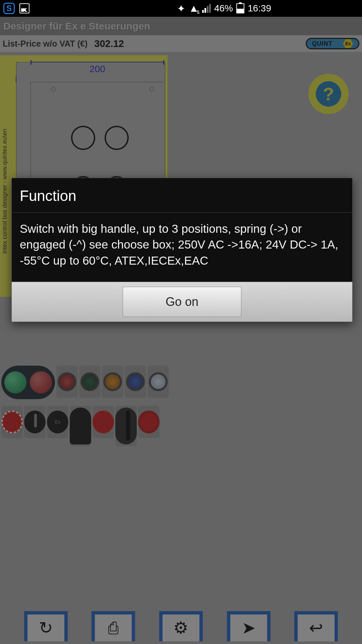 The image size is (362, 644). Describe the element at coordinates (259, 8) in the screenshot. I see `clock: 16:39` at that location.